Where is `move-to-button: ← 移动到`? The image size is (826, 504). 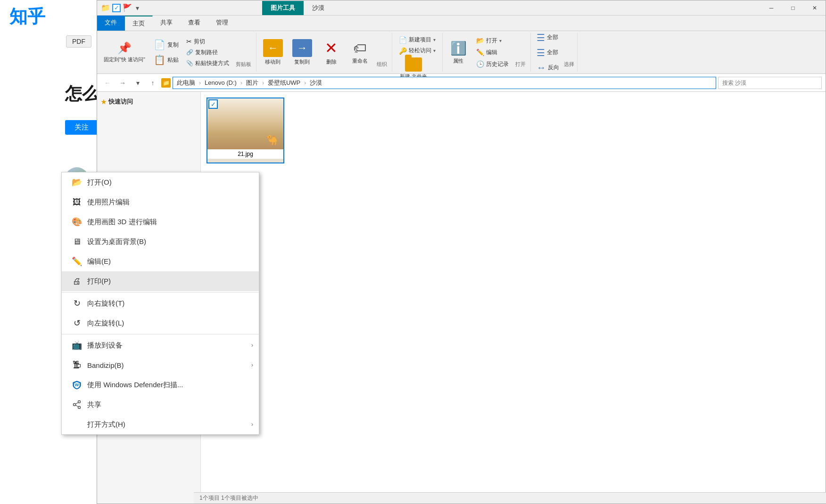 move-to-button: ← 移动到 is located at coordinates (273, 52).